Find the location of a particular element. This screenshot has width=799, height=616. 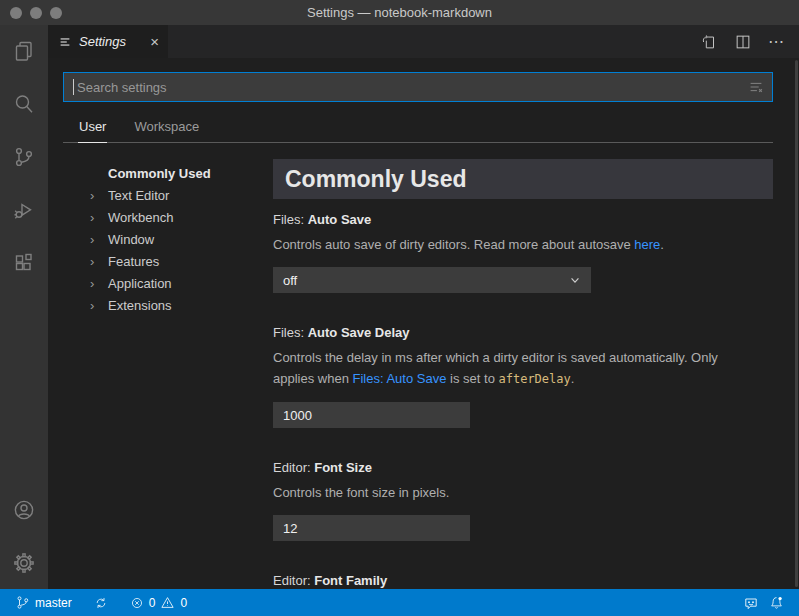

sync-icon is located at coordinates (101, 603).